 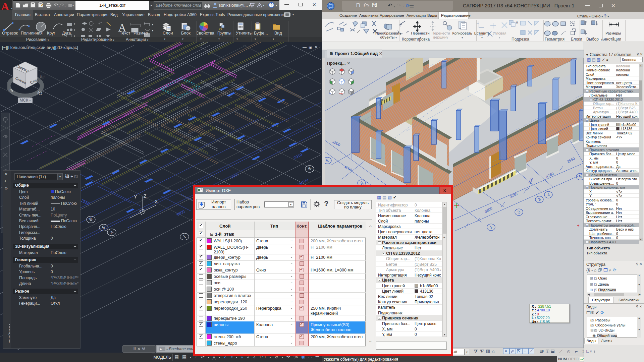 What do you see at coordinates (519, 212) in the screenshot?
I see `svg-text: 2` at bounding box center [519, 212].